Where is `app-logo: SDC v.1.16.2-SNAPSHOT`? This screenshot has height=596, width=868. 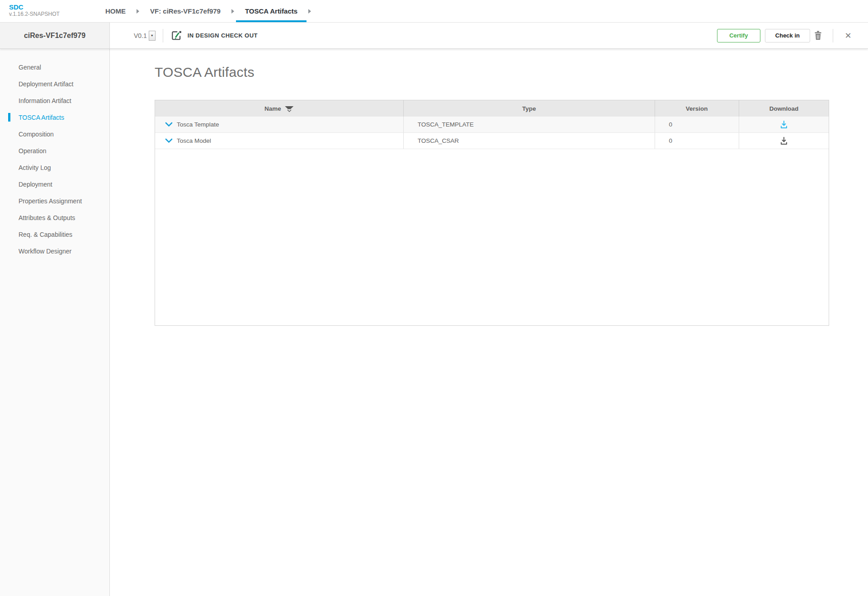
app-logo: SDC v.1.16.2-SNAPSHOT is located at coordinates (48, 11).